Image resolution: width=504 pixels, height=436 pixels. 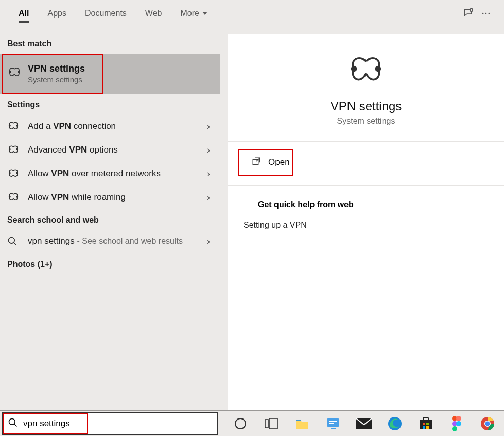 I want to click on search-filter-tabbar: All Apps Documents Web More, so click(x=252, y=13).